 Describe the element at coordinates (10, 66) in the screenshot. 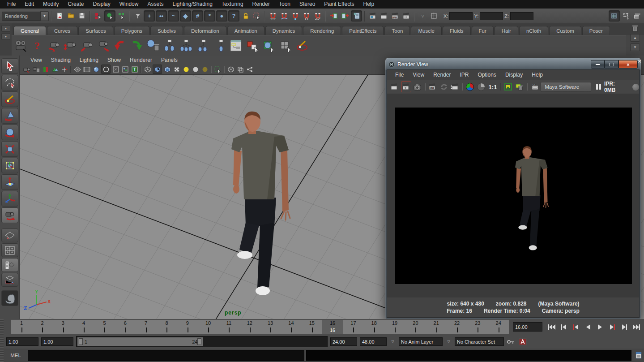

I see `select-tool-icon` at that location.